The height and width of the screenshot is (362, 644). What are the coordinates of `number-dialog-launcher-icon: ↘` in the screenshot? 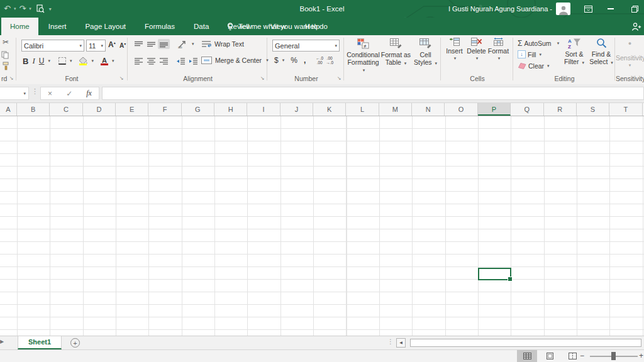 It's located at (339, 79).